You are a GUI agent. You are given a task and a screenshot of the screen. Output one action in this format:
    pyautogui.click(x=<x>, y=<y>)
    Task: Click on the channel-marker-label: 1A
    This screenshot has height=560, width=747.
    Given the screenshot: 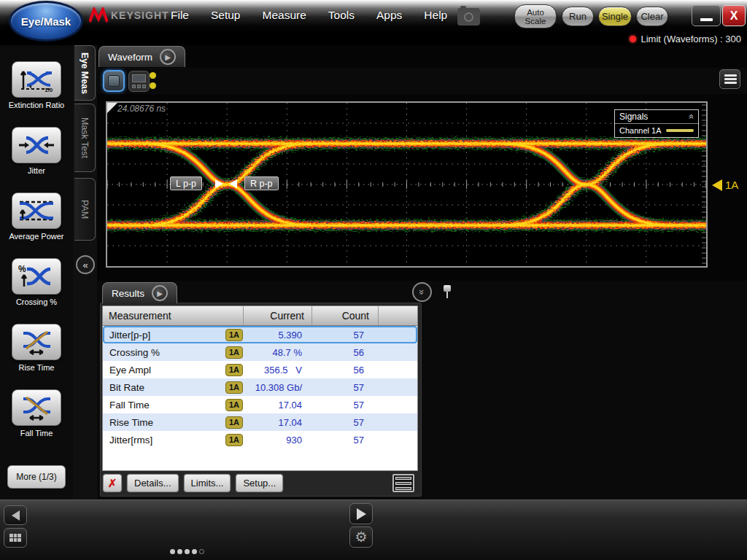 What is the action you would take?
    pyautogui.click(x=732, y=185)
    